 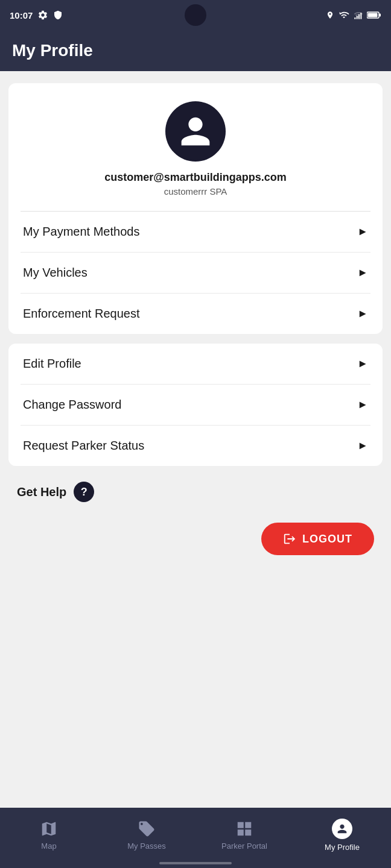 I want to click on status-right, so click(x=354, y=15).